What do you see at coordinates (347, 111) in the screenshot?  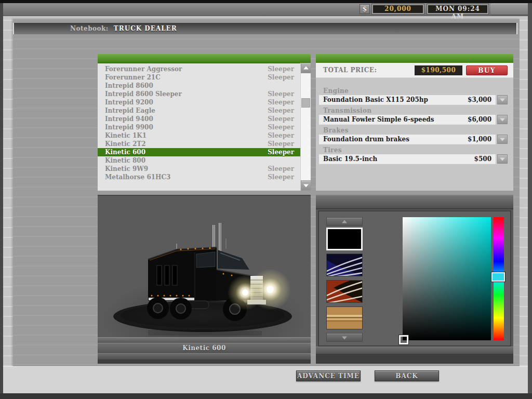 I see `option-label: Transmission` at bounding box center [347, 111].